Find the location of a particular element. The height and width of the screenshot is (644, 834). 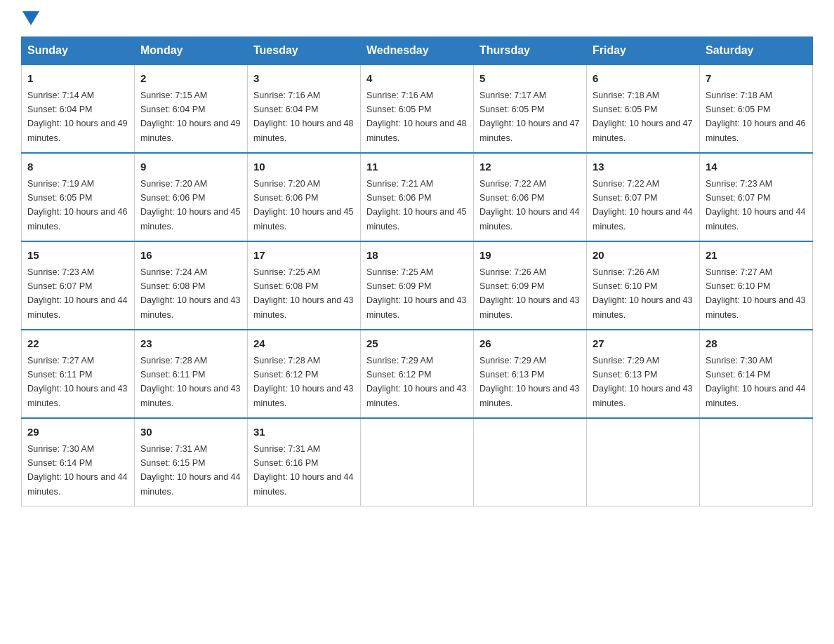

calendar-day-cell: 21Sunrise: 7:27 AMSunset: 6:10 PMDayligh… is located at coordinates (757, 286).